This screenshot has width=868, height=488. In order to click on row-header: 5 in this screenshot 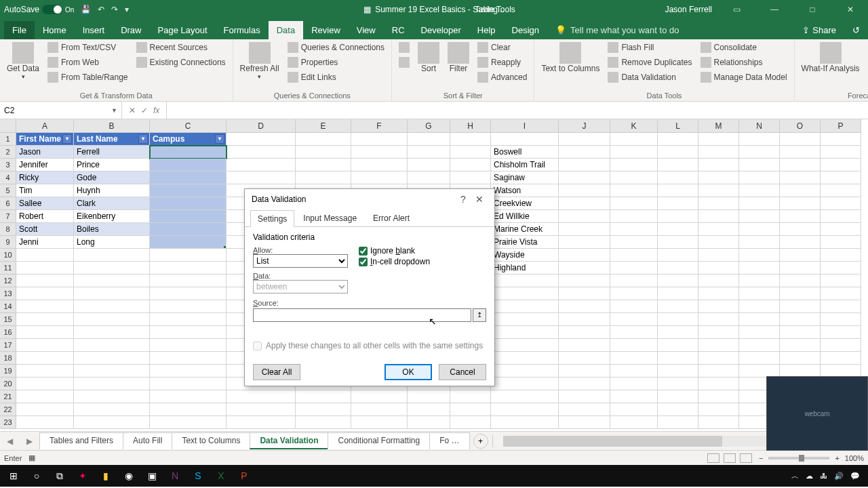, I will do `click(8, 191)`.